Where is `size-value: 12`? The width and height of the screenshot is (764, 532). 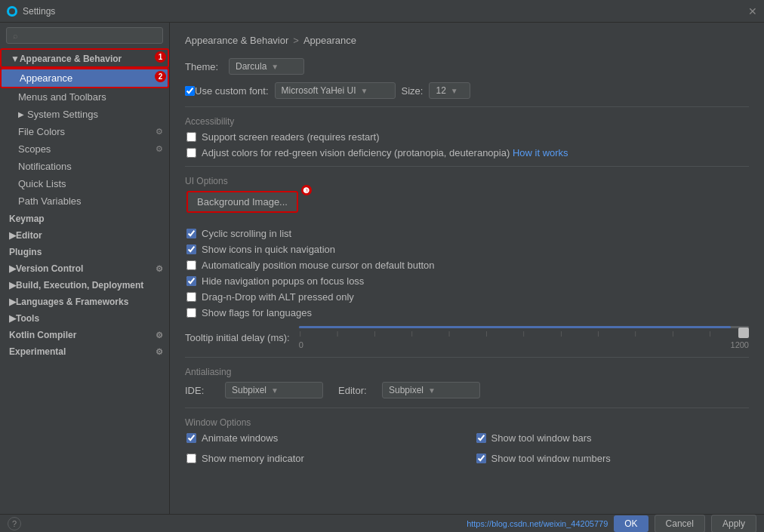 size-value: 12 is located at coordinates (441, 91).